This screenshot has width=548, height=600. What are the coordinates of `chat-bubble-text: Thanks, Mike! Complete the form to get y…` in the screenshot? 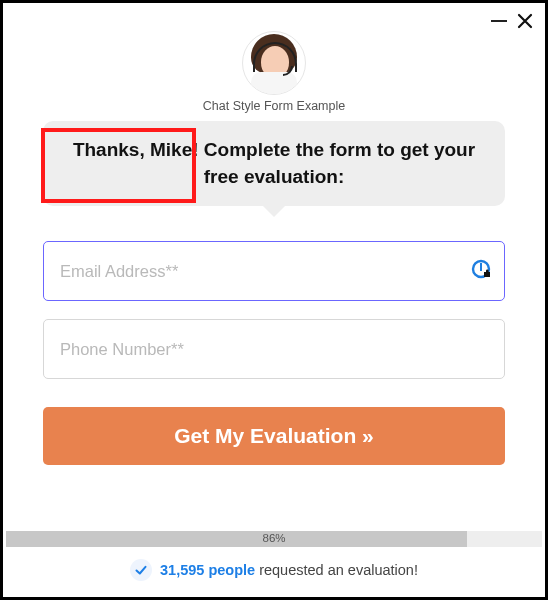 It's located at (274, 164).